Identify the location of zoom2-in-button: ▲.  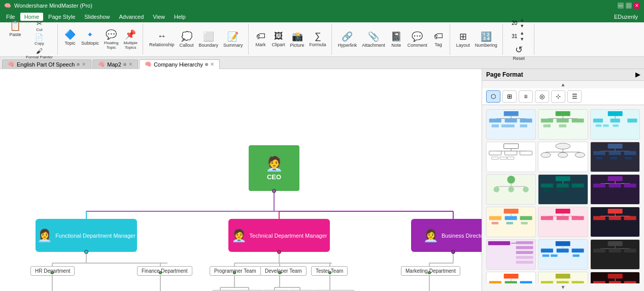
(522, 33).